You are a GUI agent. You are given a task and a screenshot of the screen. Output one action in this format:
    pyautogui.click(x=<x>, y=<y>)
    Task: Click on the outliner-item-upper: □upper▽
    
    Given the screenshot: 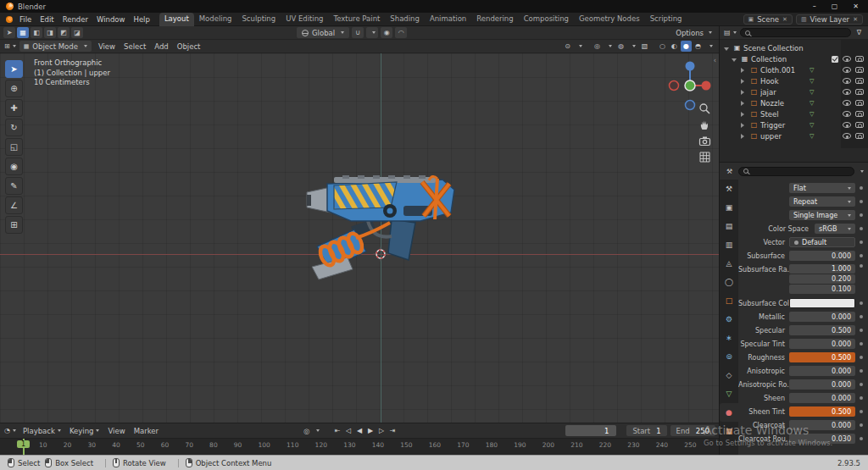 What is the action you would take?
    pyautogui.click(x=793, y=135)
    